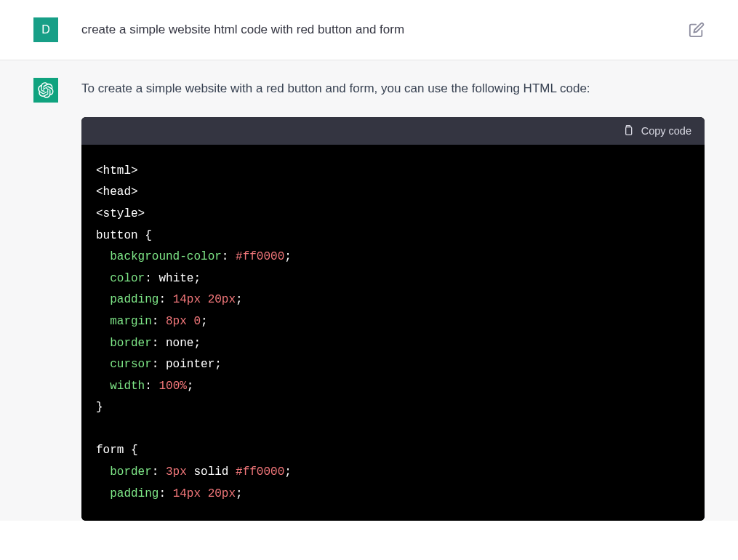  Describe the element at coordinates (46, 30) in the screenshot. I see `user-avatar: D` at that location.